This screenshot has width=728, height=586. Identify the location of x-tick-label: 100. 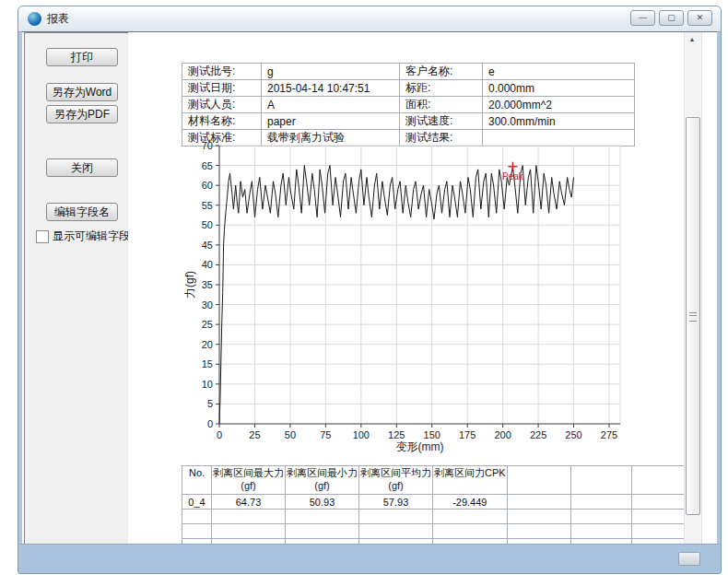
(361, 435).